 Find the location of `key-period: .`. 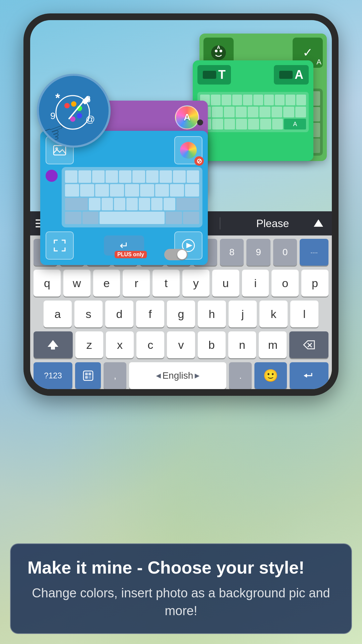

key-period: . is located at coordinates (240, 376).